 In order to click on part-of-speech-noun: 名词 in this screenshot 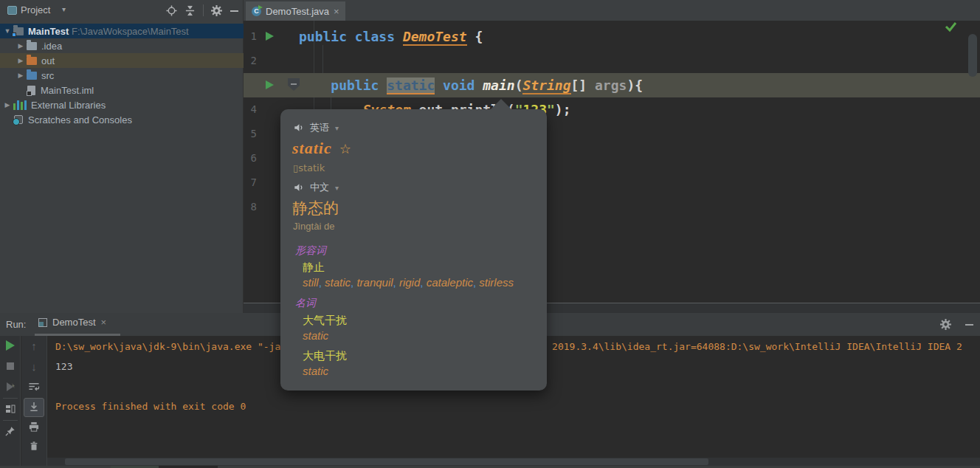, I will do `click(306, 303)`.